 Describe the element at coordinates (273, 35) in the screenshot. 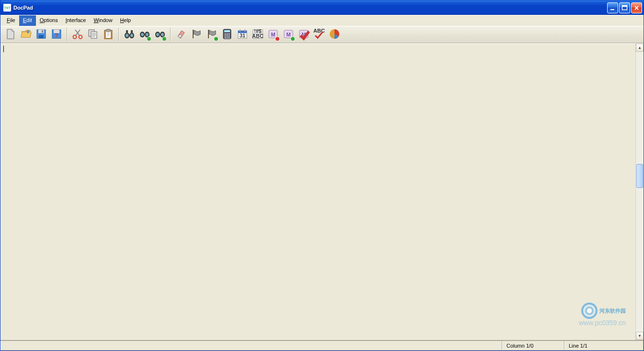

I see `macro-m-icon: M` at that location.